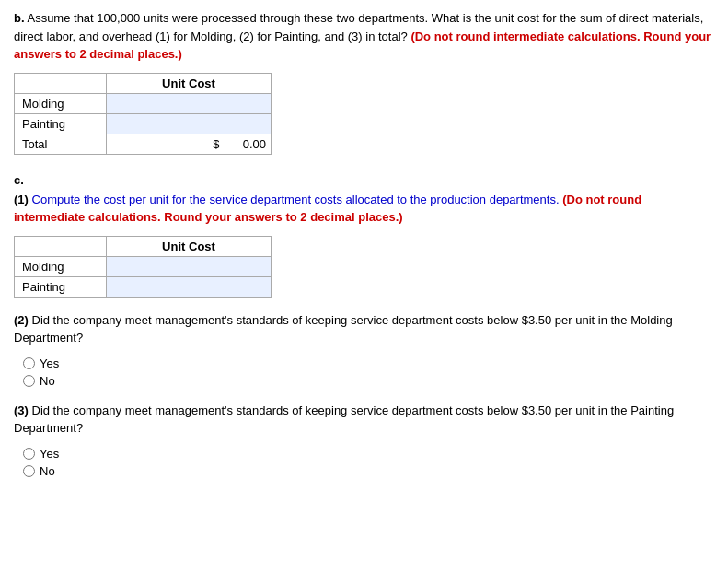 The height and width of the screenshot is (584, 728). I want to click on b-molding-input, so click(189, 103).